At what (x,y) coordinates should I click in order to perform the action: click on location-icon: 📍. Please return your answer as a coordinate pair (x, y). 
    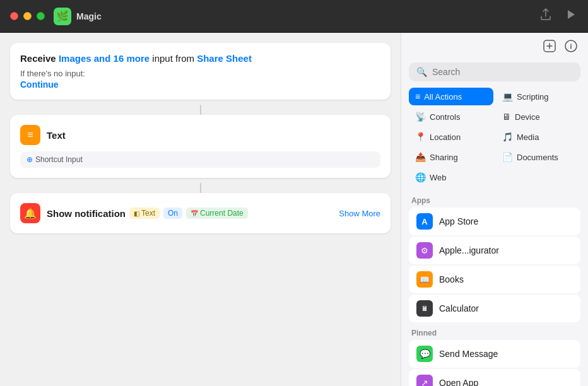
    Looking at the image, I should click on (420, 137).